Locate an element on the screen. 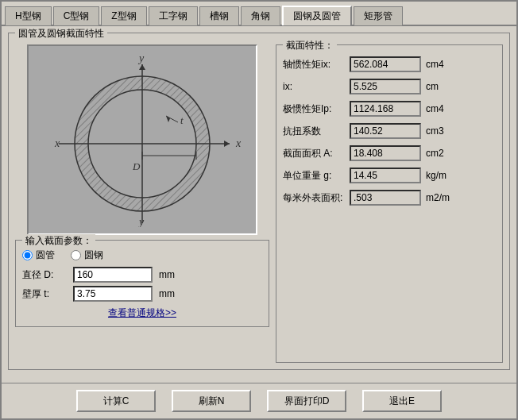  radio-tube-input is located at coordinates (27, 256).